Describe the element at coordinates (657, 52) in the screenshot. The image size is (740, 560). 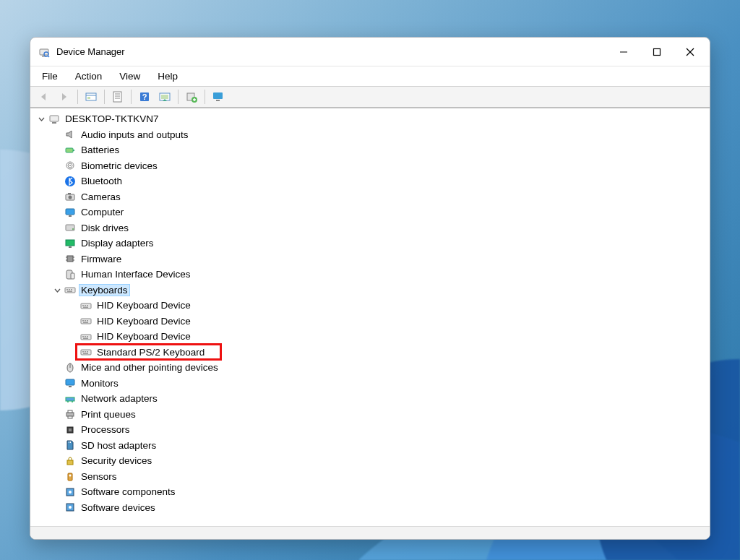
I see `maximize-button` at that location.